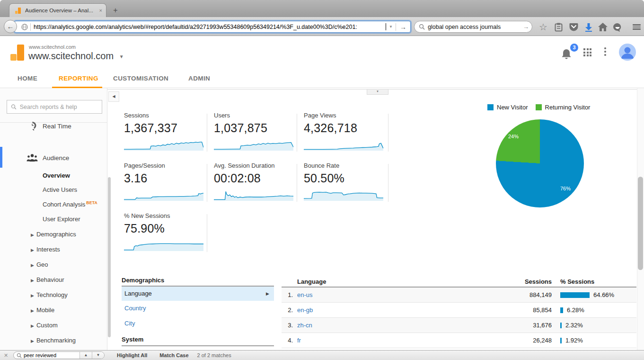 The height and width of the screenshot is (360, 644). Describe the element at coordinates (212, 27) in the screenshot. I see `url-bar: ▼ →` at that location.